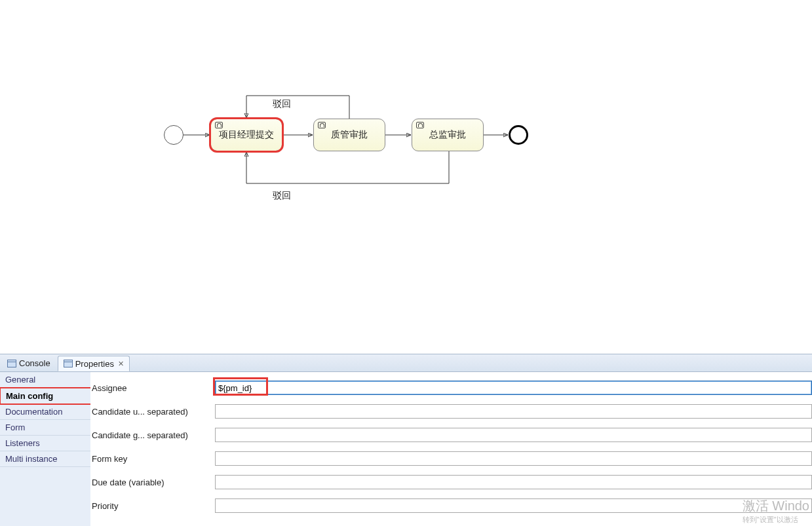 This screenshot has width=812, height=526. I want to click on tab-properties: Properties ✕, so click(94, 364).